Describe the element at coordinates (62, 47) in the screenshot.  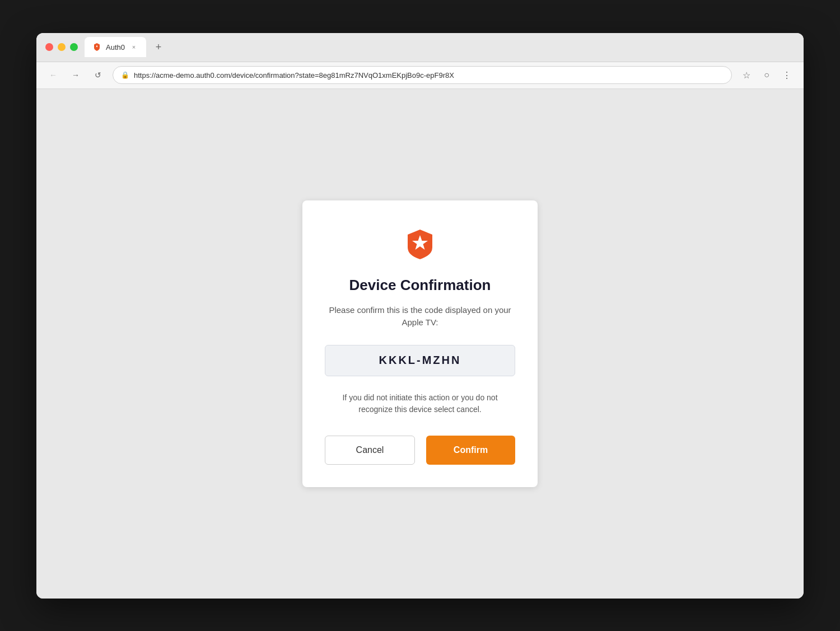
I see `traffic-lights` at that location.